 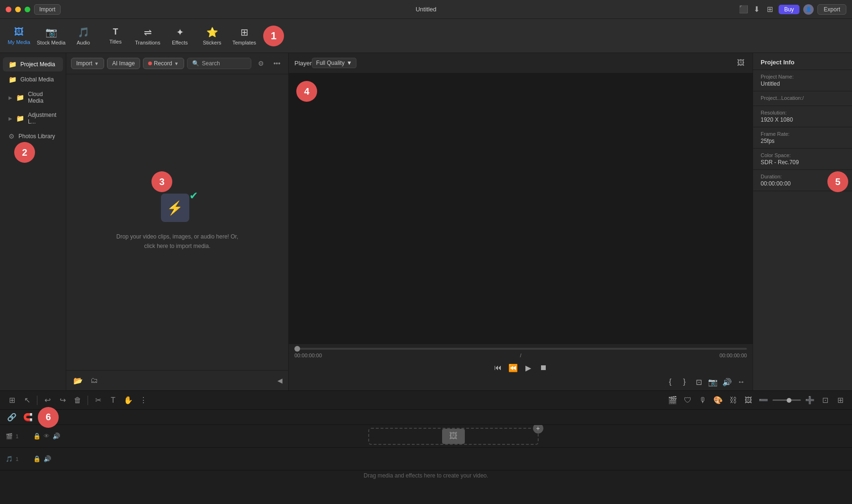 What do you see at coordinates (808, 9) in the screenshot?
I see `user-avatar: 👤` at bounding box center [808, 9].